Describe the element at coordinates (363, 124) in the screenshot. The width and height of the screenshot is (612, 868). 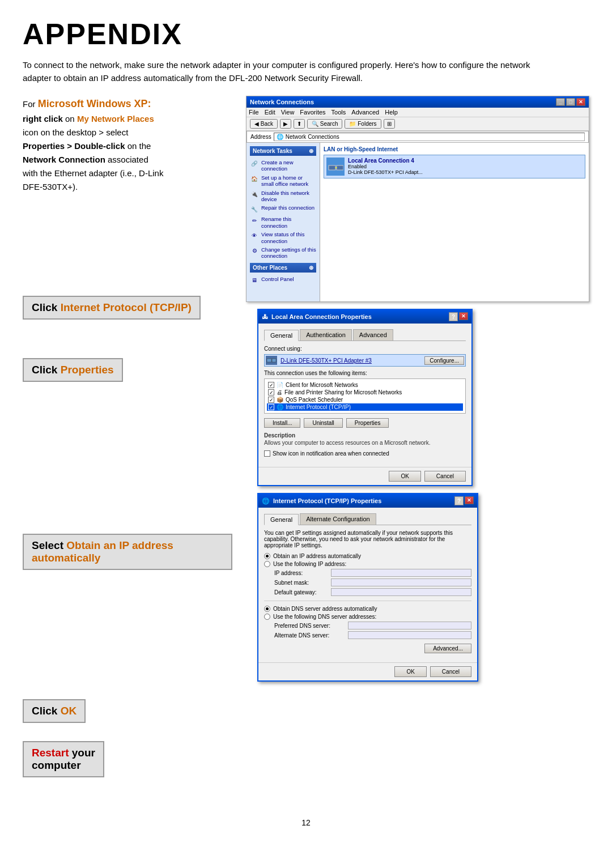
I see `folders-btn: 📁 Folders` at that location.